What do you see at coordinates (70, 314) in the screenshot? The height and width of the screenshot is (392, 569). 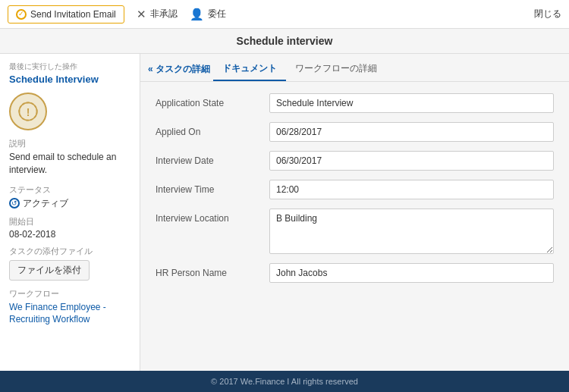 I see `workflow-value: We Finance Employee - Recruiting Workflo…` at bounding box center [70, 314].